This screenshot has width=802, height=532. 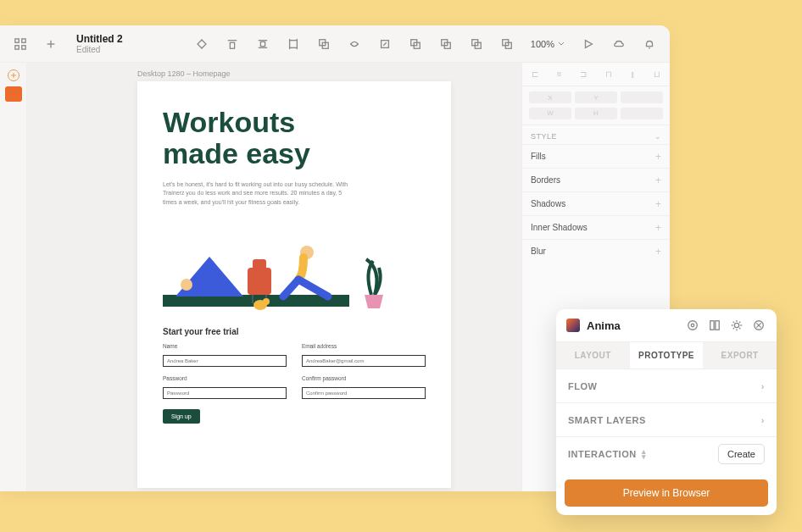 What do you see at coordinates (225, 393) in the screenshot?
I see `password-input` at bounding box center [225, 393].